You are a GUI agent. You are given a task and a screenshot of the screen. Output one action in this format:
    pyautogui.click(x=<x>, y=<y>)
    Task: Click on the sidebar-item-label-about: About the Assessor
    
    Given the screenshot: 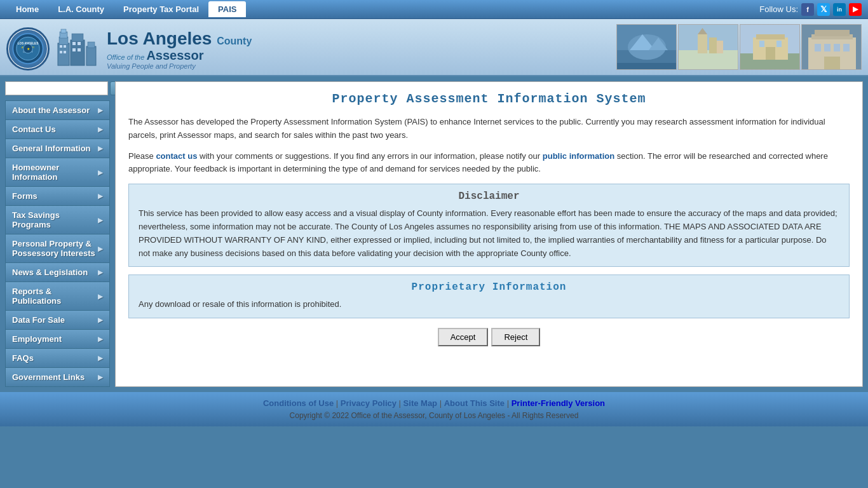 What is the action you would take?
    pyautogui.click(x=51, y=111)
    